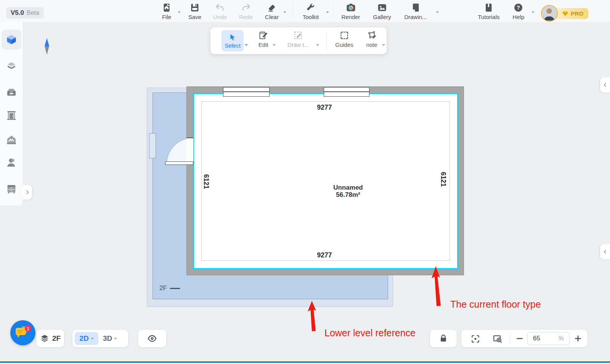  What do you see at coordinates (565, 14) in the screenshot?
I see `gem-icon` at bounding box center [565, 14].